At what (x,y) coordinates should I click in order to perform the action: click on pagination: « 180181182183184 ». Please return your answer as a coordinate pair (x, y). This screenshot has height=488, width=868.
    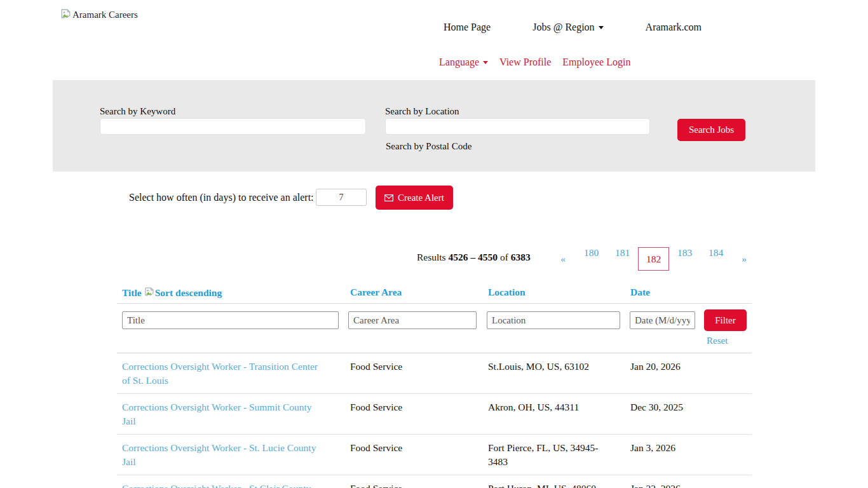
    Looking at the image, I should click on (653, 259).